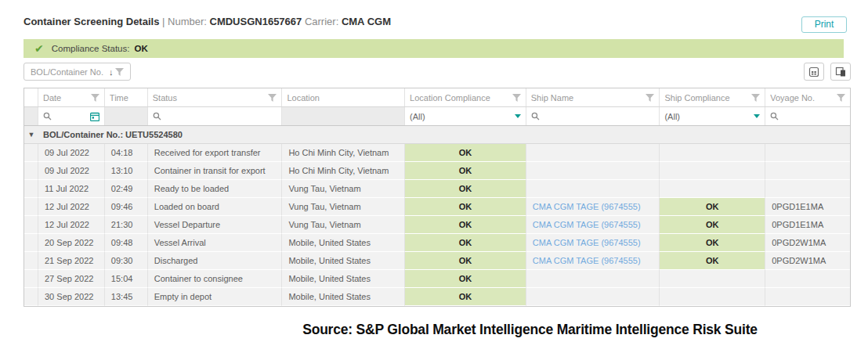  Describe the element at coordinates (77, 72) in the screenshot. I see `group-by-bol-control: BOL/Container No. ↓` at that location.